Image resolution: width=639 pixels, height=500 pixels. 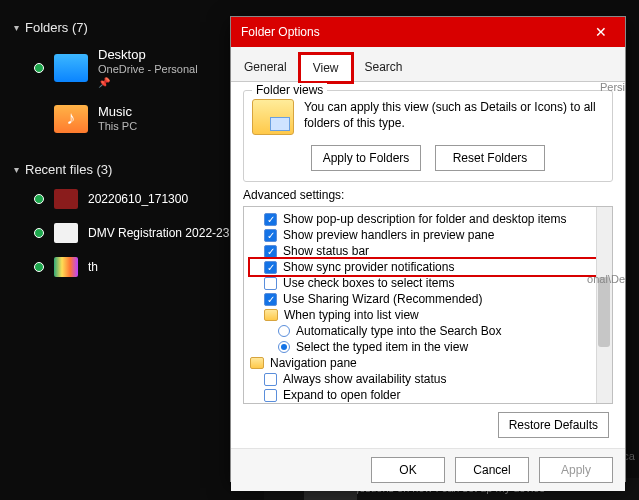 I want to click on truncated-text: onal\De, so click(x=606, y=279).